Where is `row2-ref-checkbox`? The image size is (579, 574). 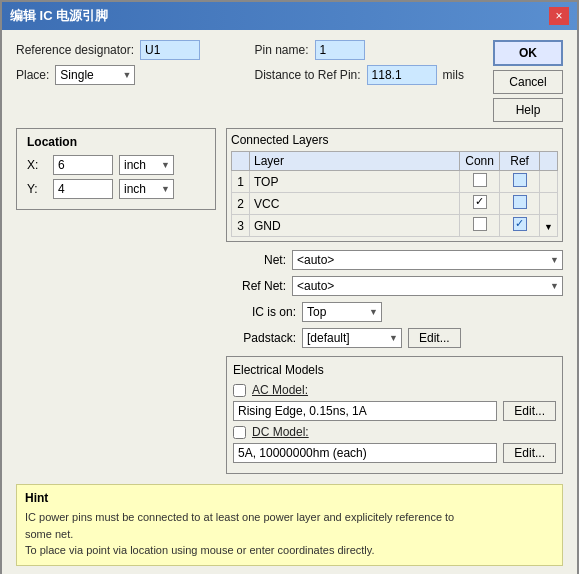
row2-ref-checkbox is located at coordinates (520, 202).